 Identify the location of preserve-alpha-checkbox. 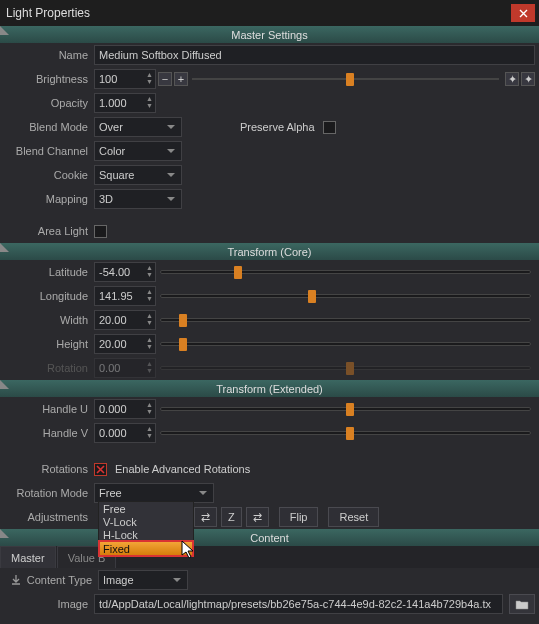
(330, 128).